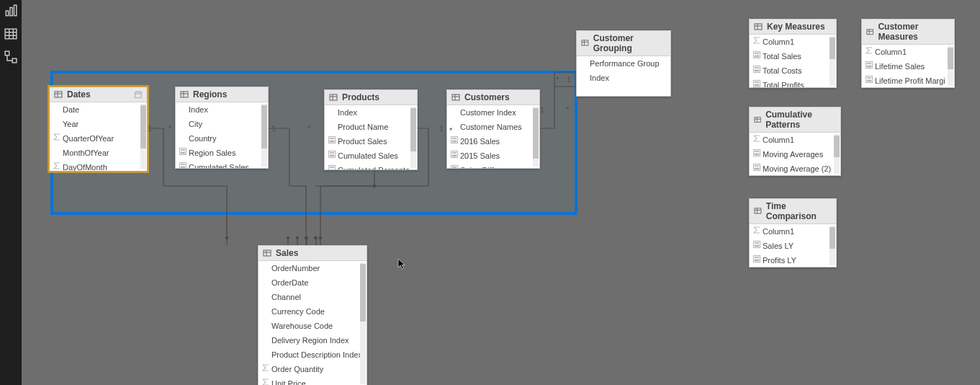  I want to click on table-header: Dates, so click(98, 95).